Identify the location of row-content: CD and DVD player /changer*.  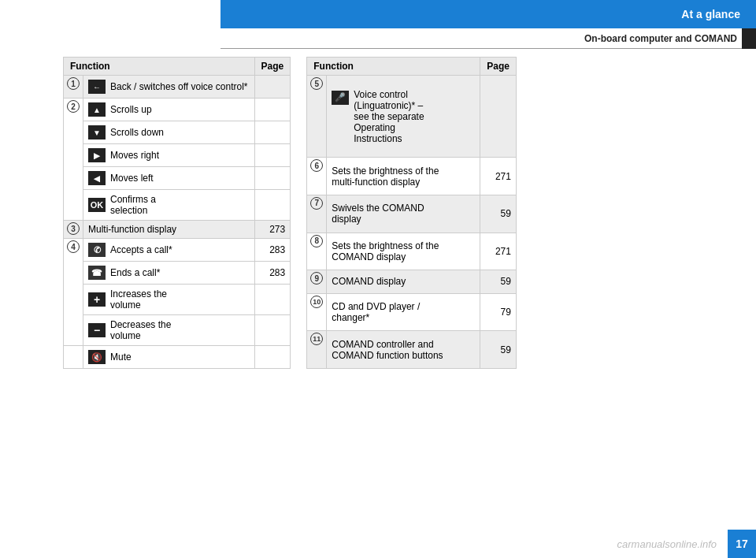
(403, 312).